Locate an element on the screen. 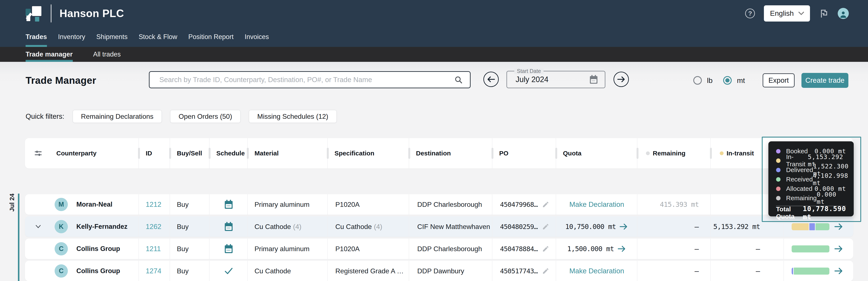 The height and width of the screenshot is (281, 868). filter-chip-open-orders: Open Orders (50) is located at coordinates (206, 117).